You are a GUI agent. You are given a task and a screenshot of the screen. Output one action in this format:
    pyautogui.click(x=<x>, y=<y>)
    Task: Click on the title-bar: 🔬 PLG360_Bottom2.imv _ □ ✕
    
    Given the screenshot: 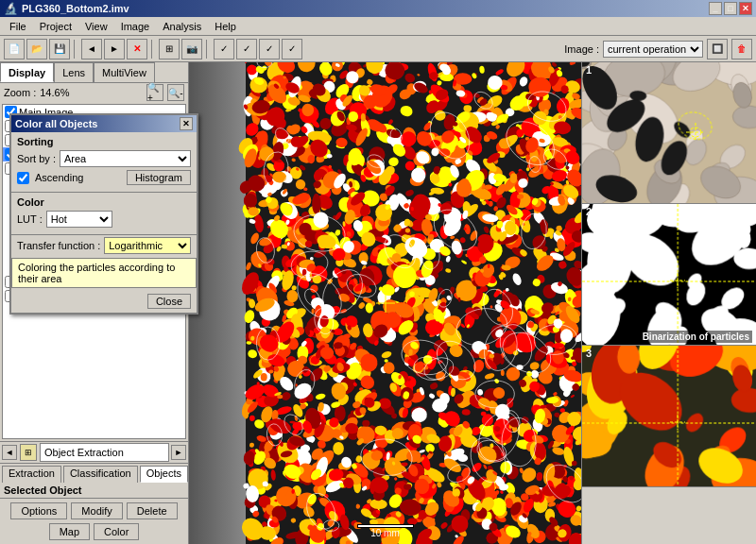 What is the action you would take?
    pyautogui.click(x=378, y=8)
    